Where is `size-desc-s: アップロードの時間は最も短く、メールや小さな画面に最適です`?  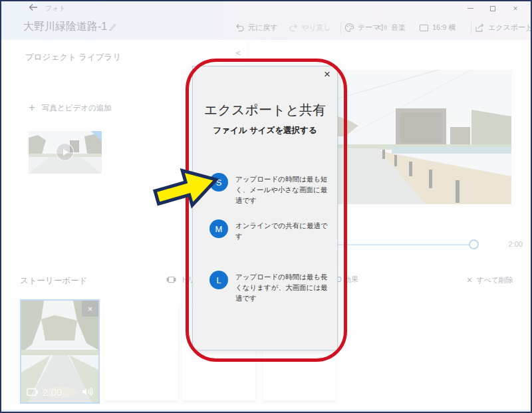
size-desc-s: アップロードの時間は最も短く、メールや小さな画面に最適です is located at coordinates (282, 189).